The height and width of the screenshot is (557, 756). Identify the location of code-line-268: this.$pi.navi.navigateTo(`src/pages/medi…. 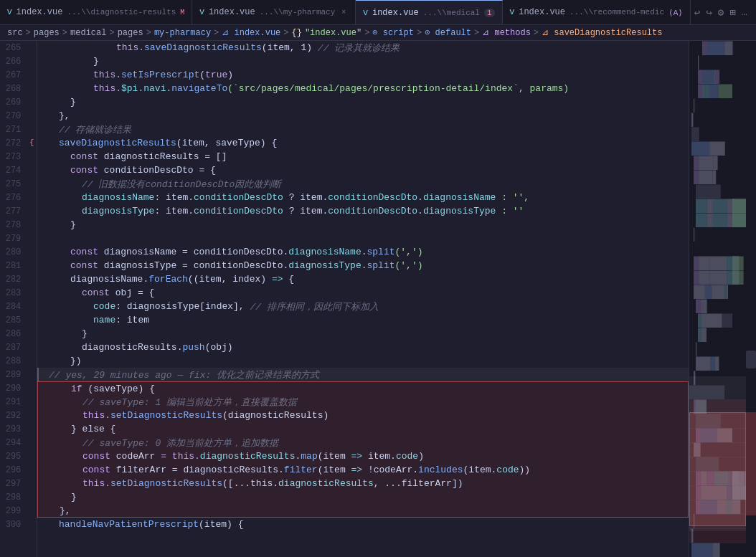
(363, 89).